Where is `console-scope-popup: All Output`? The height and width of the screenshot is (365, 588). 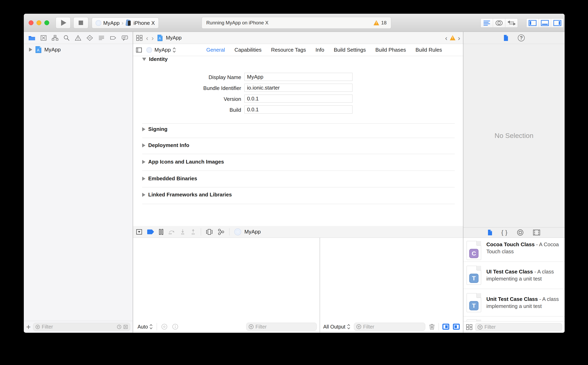 console-scope-popup: All Output is located at coordinates (337, 327).